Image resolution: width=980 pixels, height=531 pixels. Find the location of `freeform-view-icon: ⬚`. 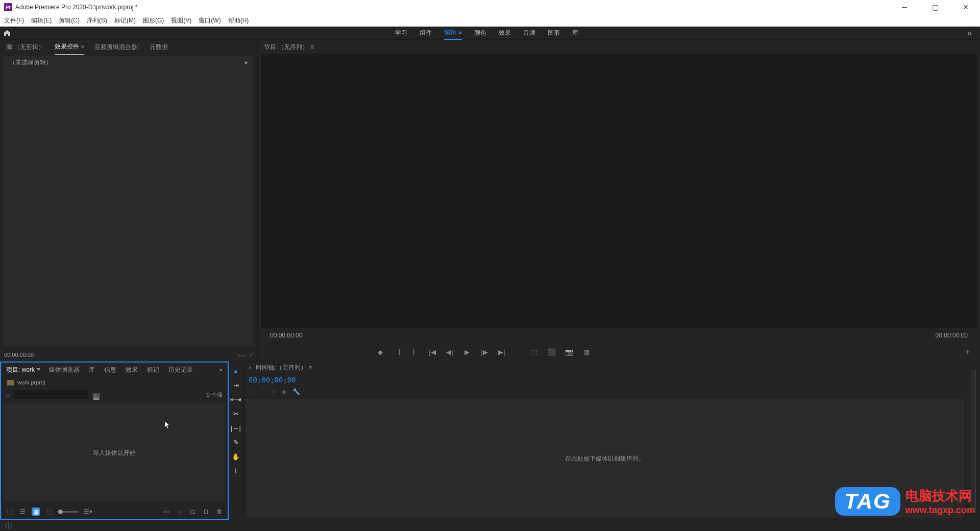

freeform-view-icon: ⬚ is located at coordinates (49, 512).